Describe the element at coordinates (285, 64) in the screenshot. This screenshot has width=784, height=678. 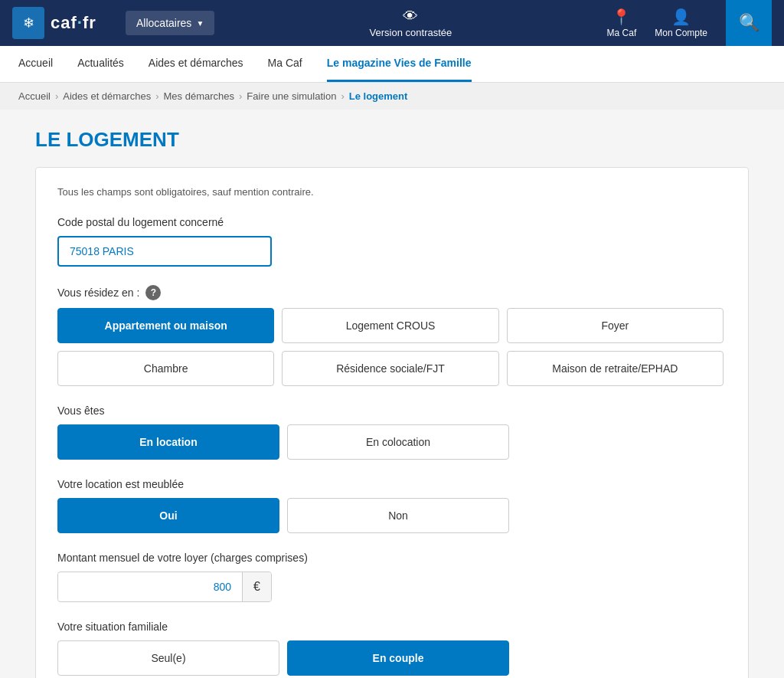
I see `nav-macaf: Ma Caf` at that location.